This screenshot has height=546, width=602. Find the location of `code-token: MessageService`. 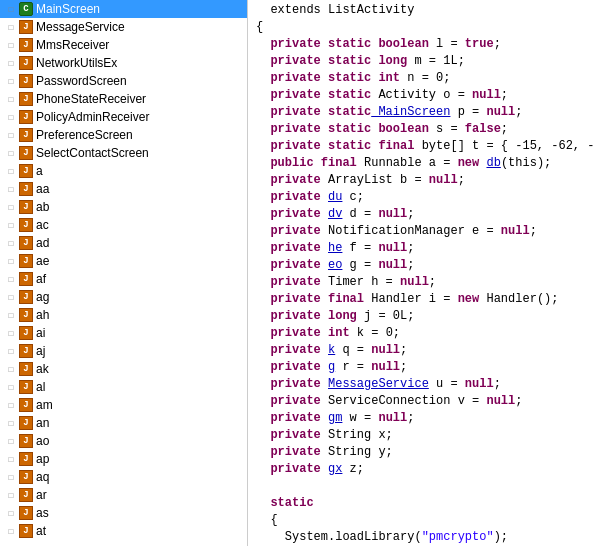

code-token: MessageService is located at coordinates (378, 384).